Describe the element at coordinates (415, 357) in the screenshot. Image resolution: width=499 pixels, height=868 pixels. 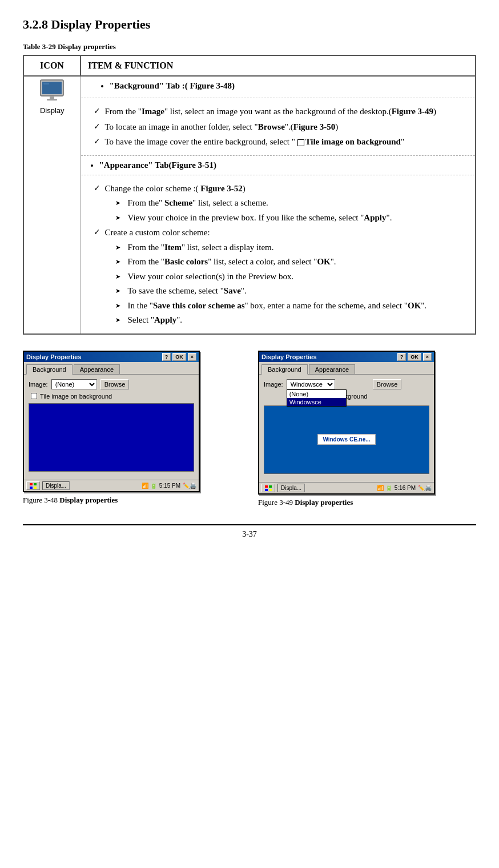
I see `titlebar-btns-2: ? OK ×` at that location.